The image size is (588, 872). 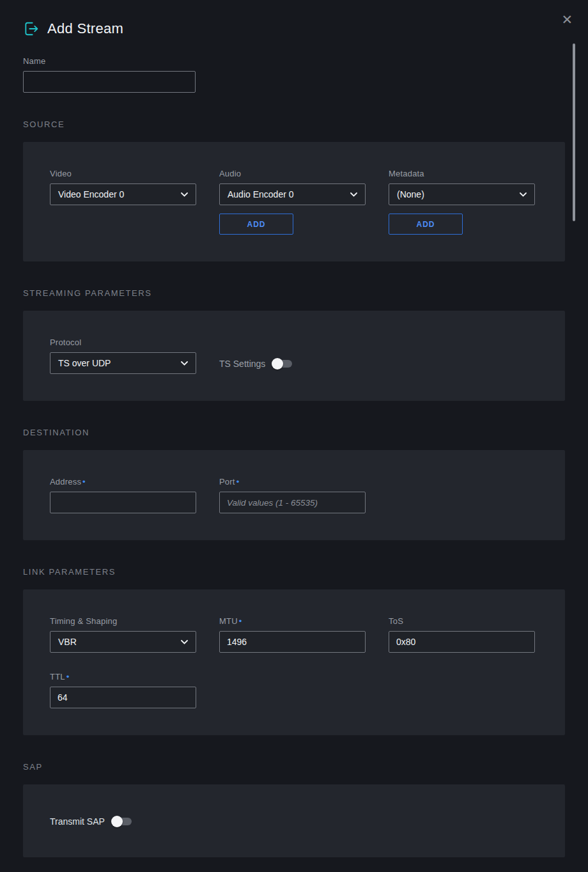 What do you see at coordinates (293, 495) in the screenshot?
I see `port-field-group: Port•` at bounding box center [293, 495].